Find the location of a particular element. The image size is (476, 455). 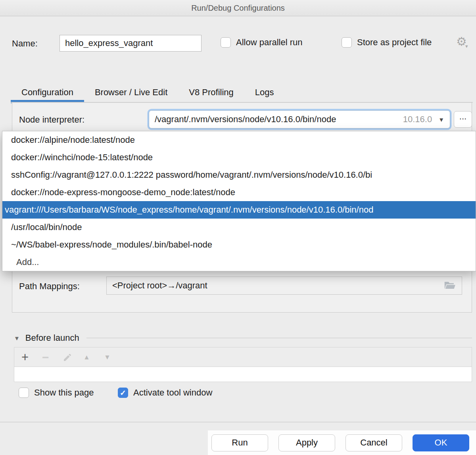

path-mappings-label: Path Mappings: is located at coordinates (49, 286).